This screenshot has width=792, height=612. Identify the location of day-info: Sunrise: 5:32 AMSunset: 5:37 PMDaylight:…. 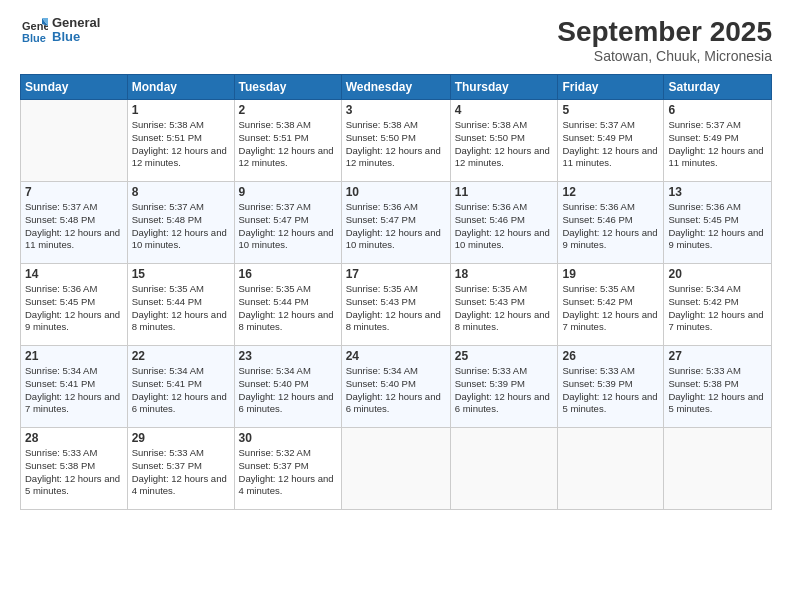
(288, 472).